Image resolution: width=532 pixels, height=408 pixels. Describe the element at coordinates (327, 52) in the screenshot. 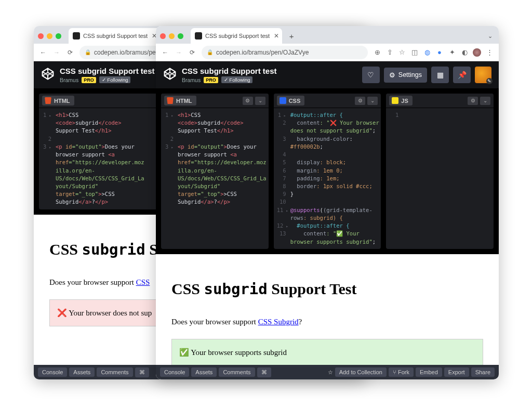

I see `address-bar: ← → ⟳ 🔒 codepen.io/bramus/pen/OJaZVye ⊕ …` at that location.